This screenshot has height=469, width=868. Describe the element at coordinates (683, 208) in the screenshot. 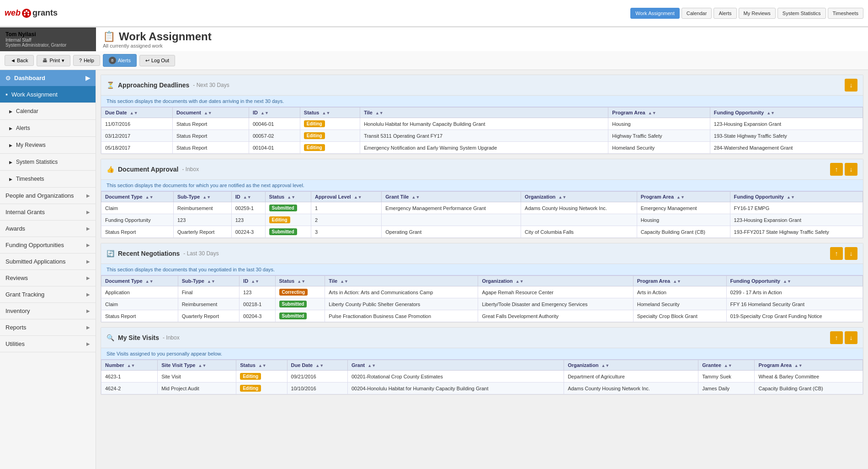

I see `cell-program-area: Emergency Management` at that location.